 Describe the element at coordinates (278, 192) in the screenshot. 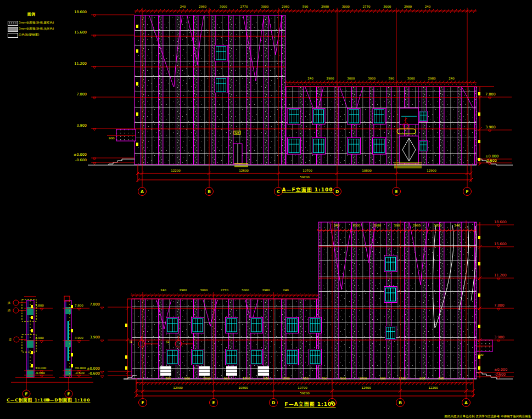

I see `grid-bubble-label: C` at that location.